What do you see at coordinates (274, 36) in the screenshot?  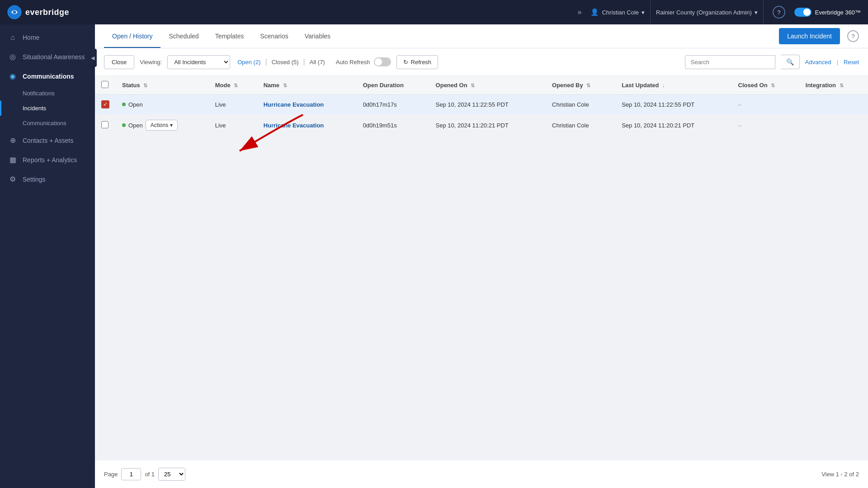 I see `tab-scenarios: Scenarios` at bounding box center [274, 36].